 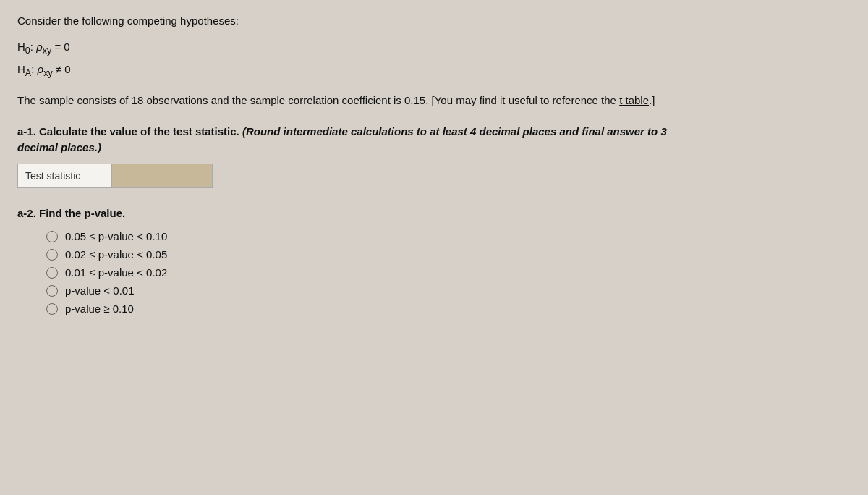 What do you see at coordinates (100, 291) in the screenshot?
I see `radio-label-4: p-value < 0.01` at bounding box center [100, 291].